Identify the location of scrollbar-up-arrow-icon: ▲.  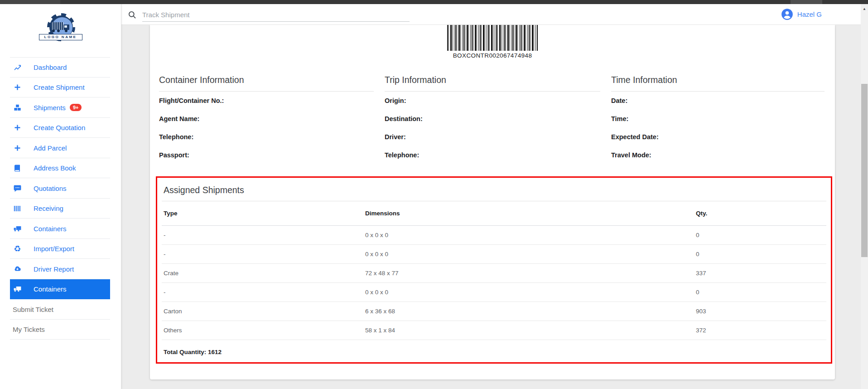
(864, 9).